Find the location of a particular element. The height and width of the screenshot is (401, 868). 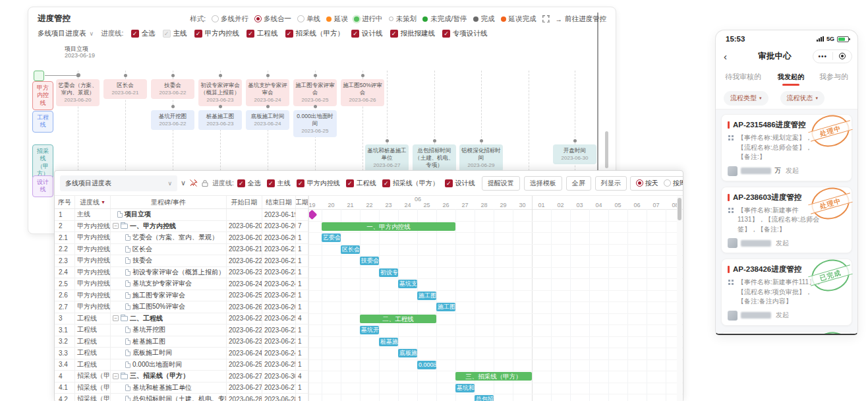

filter-dropdown: 流程状态▾ is located at coordinates (803, 98).